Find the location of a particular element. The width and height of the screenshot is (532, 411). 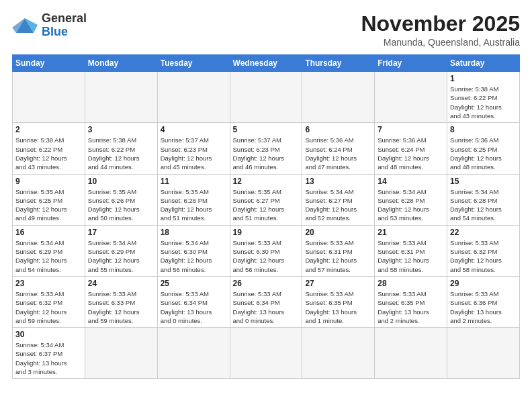

day-number: 7 is located at coordinates (411, 130).